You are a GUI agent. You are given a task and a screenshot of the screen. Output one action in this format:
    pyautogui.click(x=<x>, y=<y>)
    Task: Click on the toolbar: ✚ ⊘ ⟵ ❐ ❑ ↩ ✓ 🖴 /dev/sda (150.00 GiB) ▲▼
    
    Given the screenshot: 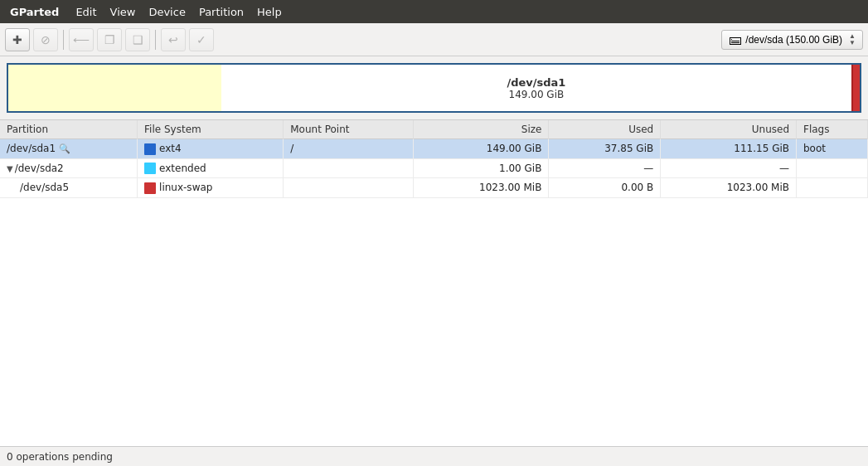 What is the action you would take?
    pyautogui.click(x=434, y=40)
    